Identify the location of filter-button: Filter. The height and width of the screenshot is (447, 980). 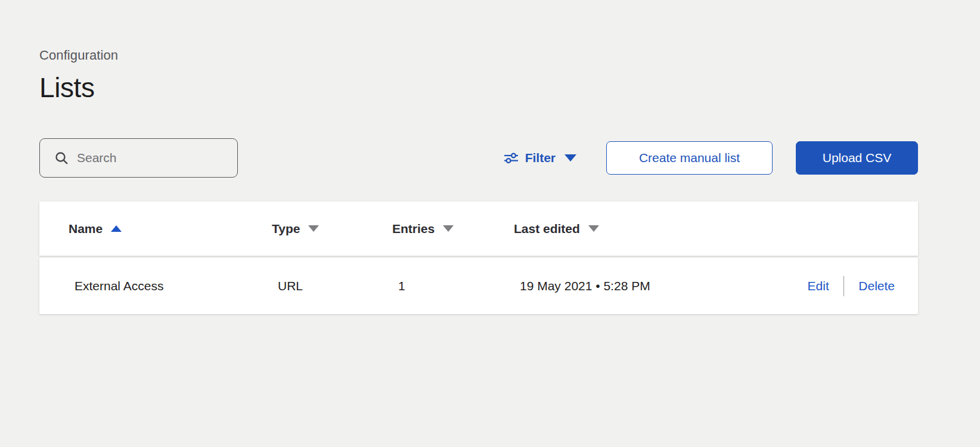
(540, 158).